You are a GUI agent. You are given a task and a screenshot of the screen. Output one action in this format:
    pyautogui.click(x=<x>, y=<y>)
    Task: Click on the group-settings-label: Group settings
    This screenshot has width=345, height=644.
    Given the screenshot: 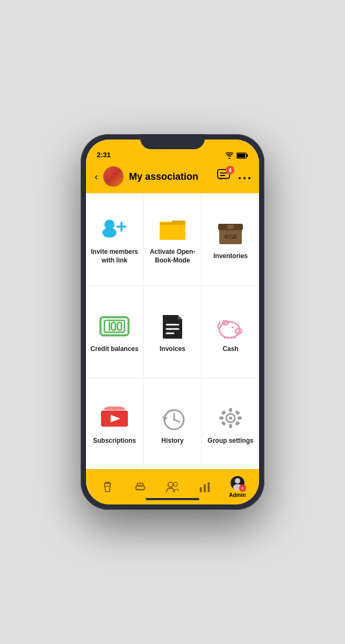 What is the action you would take?
    pyautogui.click(x=230, y=441)
    